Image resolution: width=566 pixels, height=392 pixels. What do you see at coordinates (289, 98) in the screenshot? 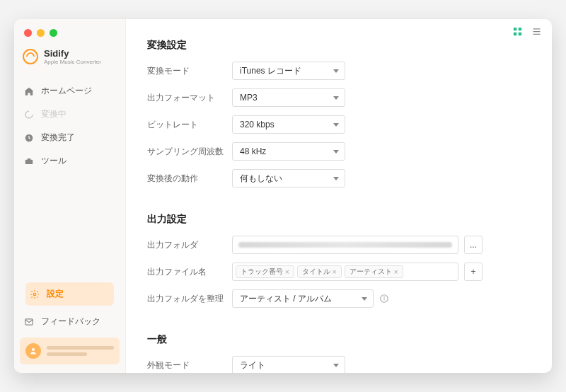
I see `select-format: MP3` at bounding box center [289, 98].